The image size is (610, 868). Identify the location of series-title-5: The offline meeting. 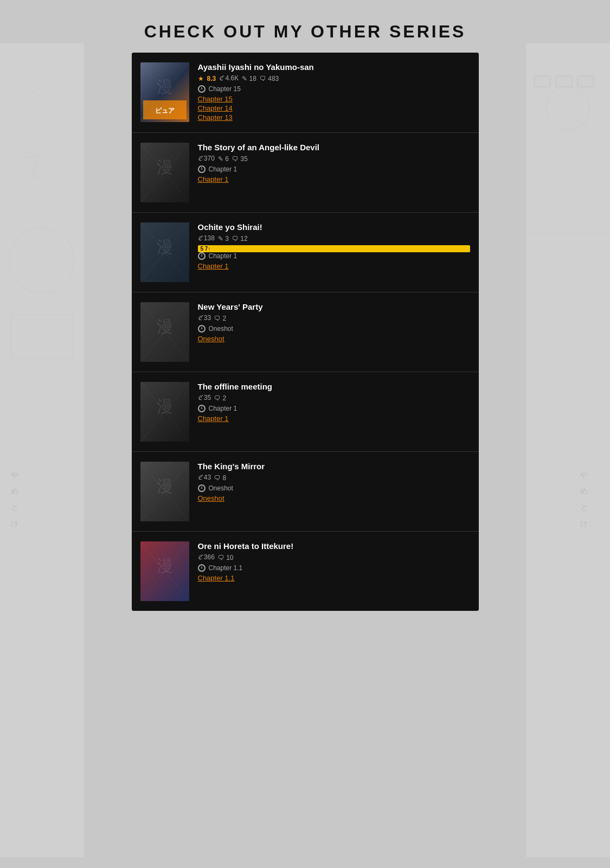
(334, 386).